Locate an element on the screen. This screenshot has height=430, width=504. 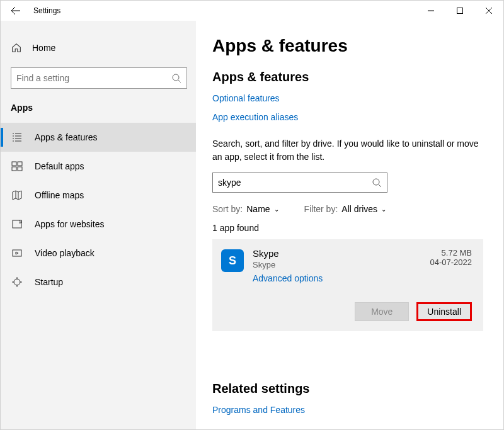
skype-app-icon: S is located at coordinates (232, 261).